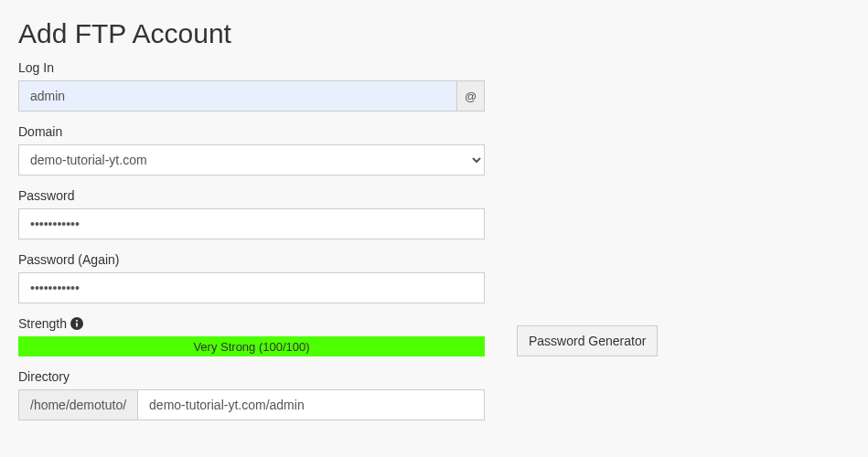 The height and width of the screenshot is (457, 868). I want to click on domain-group: Domain demo-tutorial-yt.com, so click(434, 150).